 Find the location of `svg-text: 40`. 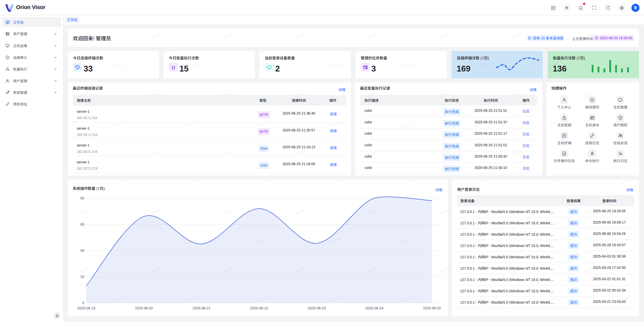

svg-text: 40 is located at coordinates (82, 251).